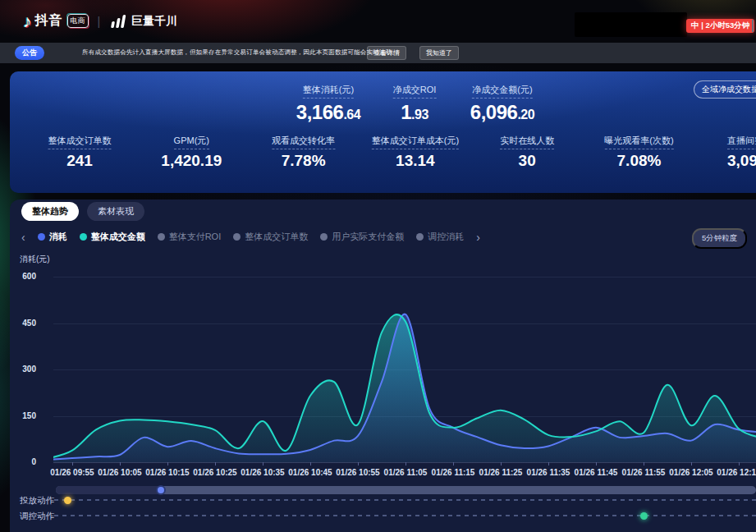  Describe the element at coordinates (251, 236) in the screenshot. I see `legend-items: 消耗整体成交金额整体支付ROI整体成交订单数用户实际支付金额调控消耗` at that location.